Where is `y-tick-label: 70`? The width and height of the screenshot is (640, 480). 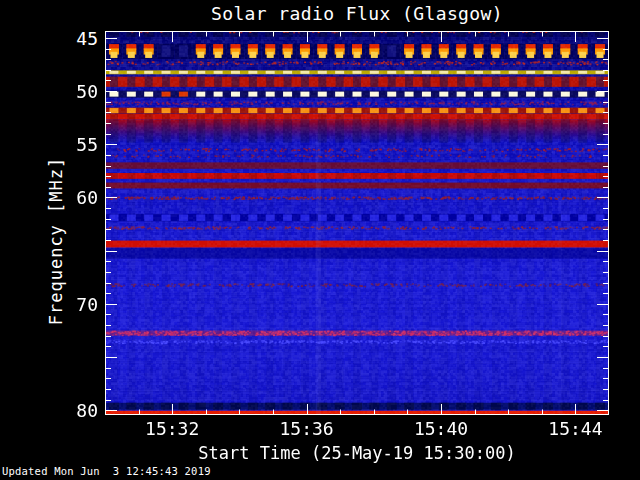 y-tick-label: 70 is located at coordinates (76, 304).